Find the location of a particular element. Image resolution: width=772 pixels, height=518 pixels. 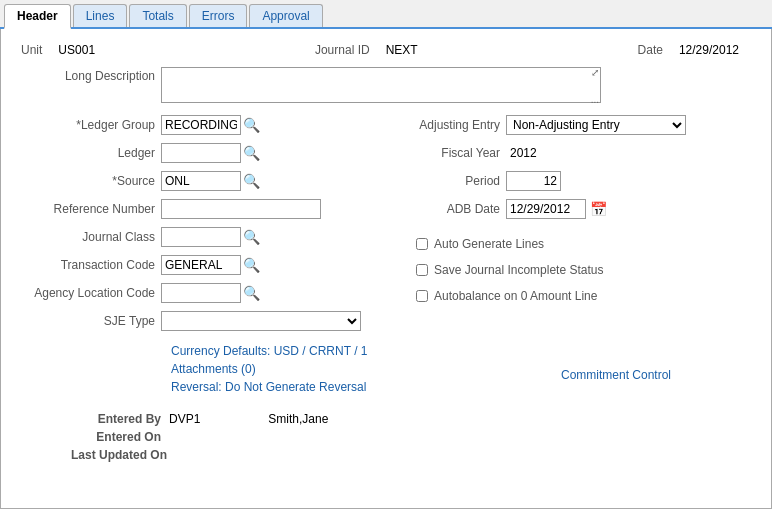

transaction-code-label: Transaction Code is located at coordinates (91, 265).